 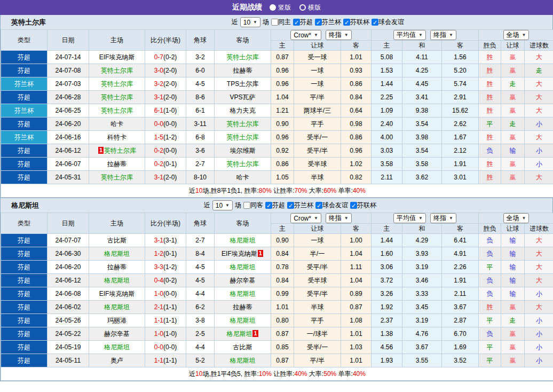 What do you see at coordinates (283, 361) in the screenshot?
I see `odds-home: 0.87` at bounding box center [283, 361].